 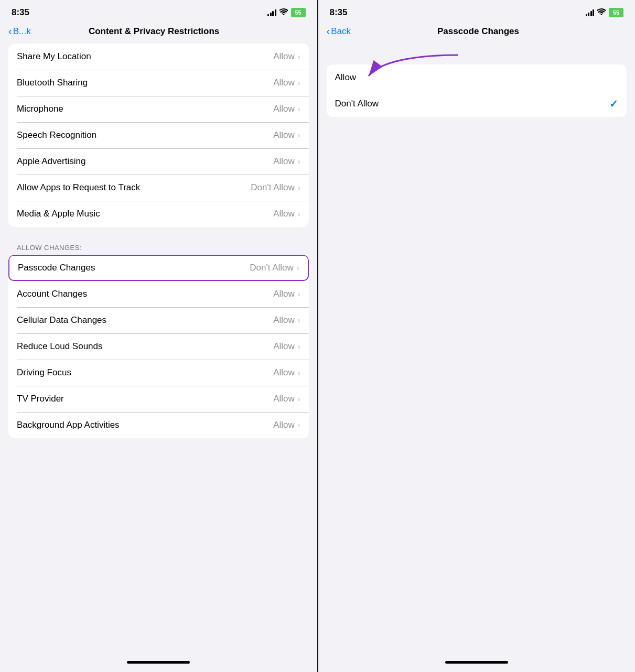 I want to click on driving-focus-chevron: ›, so click(x=299, y=373).